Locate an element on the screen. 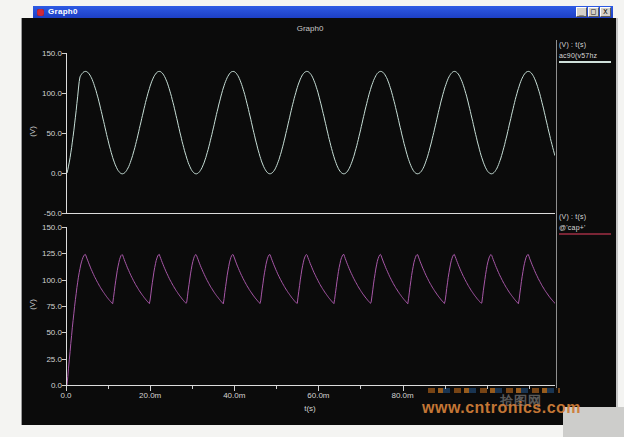 Image resolution: width=624 pixels, height=437 pixels. legend-trace-name: @'cap+' is located at coordinates (587, 228).